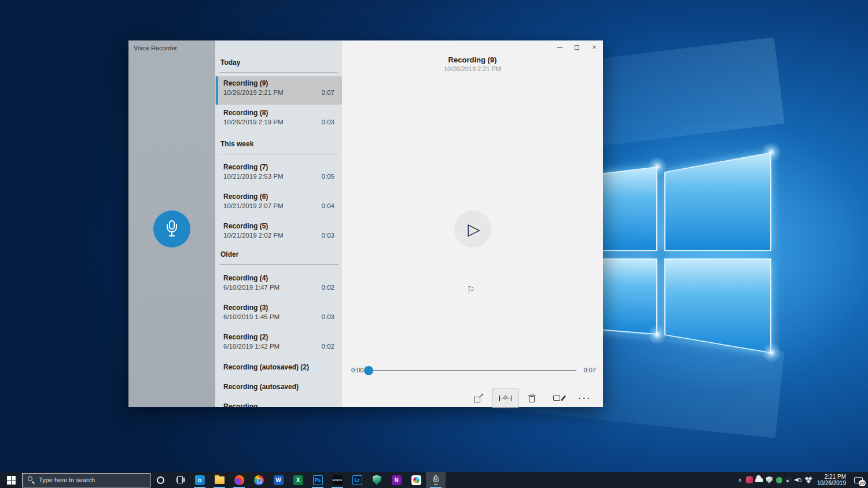 The height and width of the screenshot is (488, 868). I want to click on tray-green-app, so click(779, 480).